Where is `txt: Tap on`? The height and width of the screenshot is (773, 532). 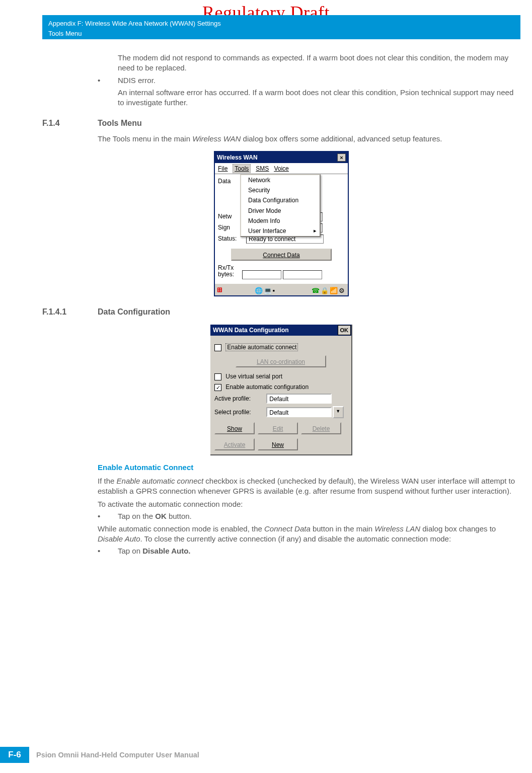 txt: Tap on is located at coordinates (130, 551).